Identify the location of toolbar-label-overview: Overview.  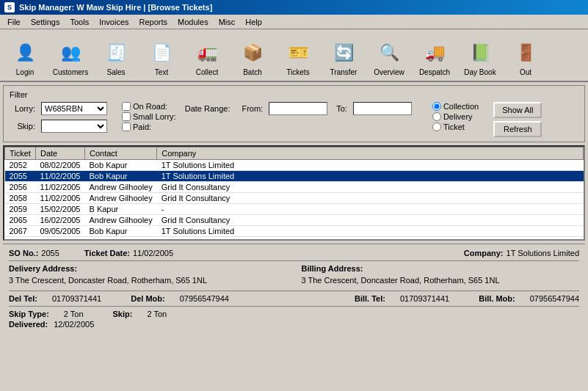
(389, 73).